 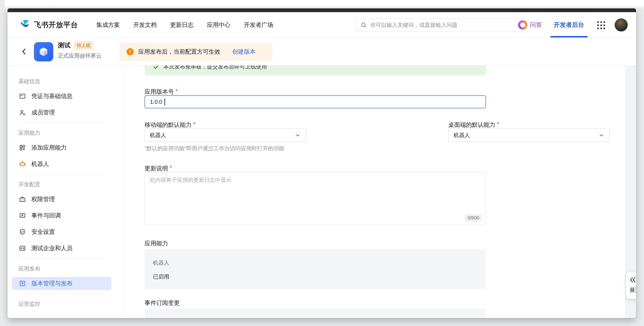 What do you see at coordinates (22, 148) in the screenshot?
I see `add-capability-icon` at bounding box center [22, 148].